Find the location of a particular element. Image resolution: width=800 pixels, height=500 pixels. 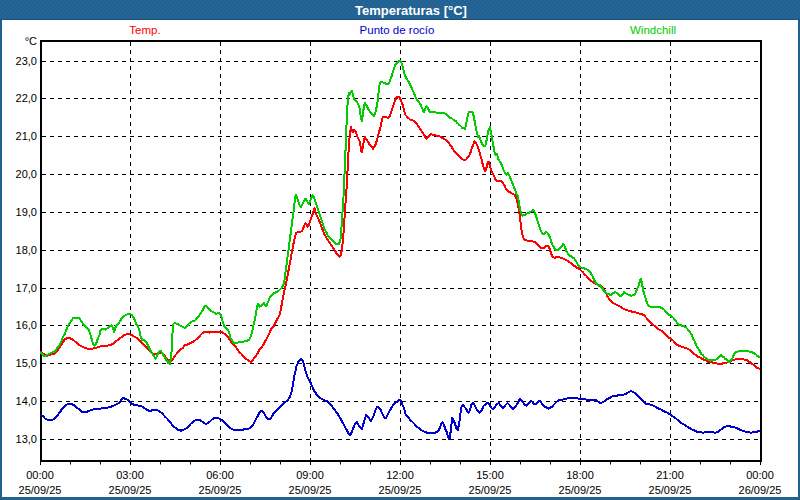

svg-text: °C is located at coordinates (31, 41).